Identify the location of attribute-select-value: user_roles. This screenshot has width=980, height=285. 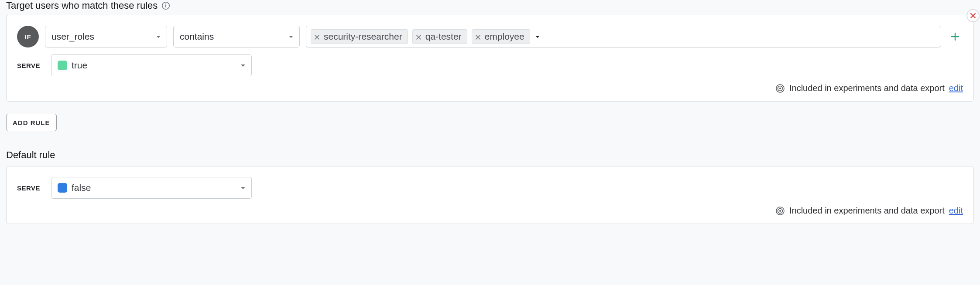
(73, 37).